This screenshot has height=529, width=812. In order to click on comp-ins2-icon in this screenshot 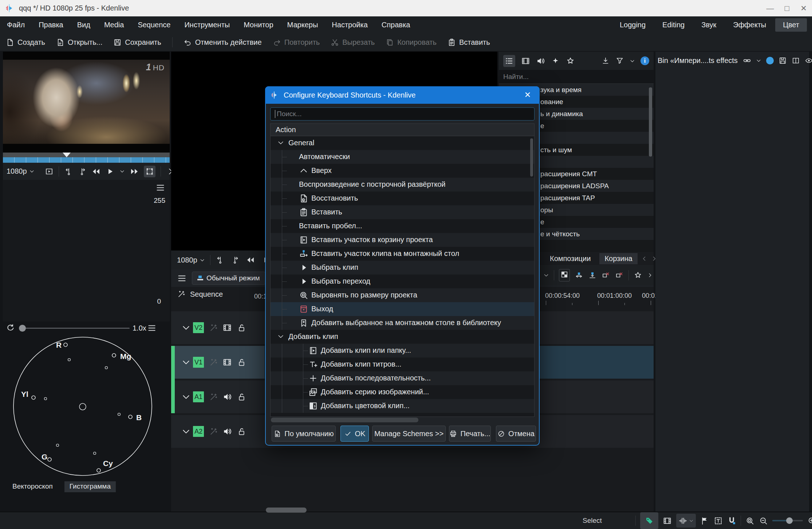, I will do `click(592, 275)`.